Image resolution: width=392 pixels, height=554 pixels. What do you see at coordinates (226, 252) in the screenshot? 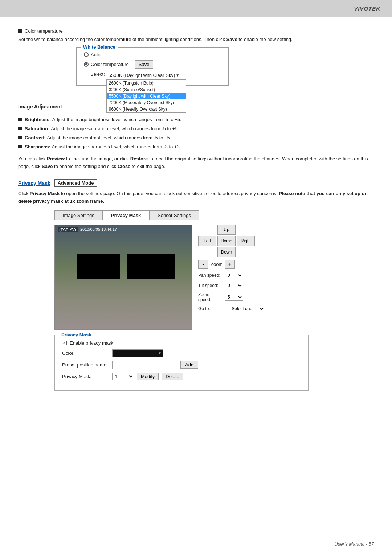
I see `ptz-down-button: Down` at bounding box center [226, 252].